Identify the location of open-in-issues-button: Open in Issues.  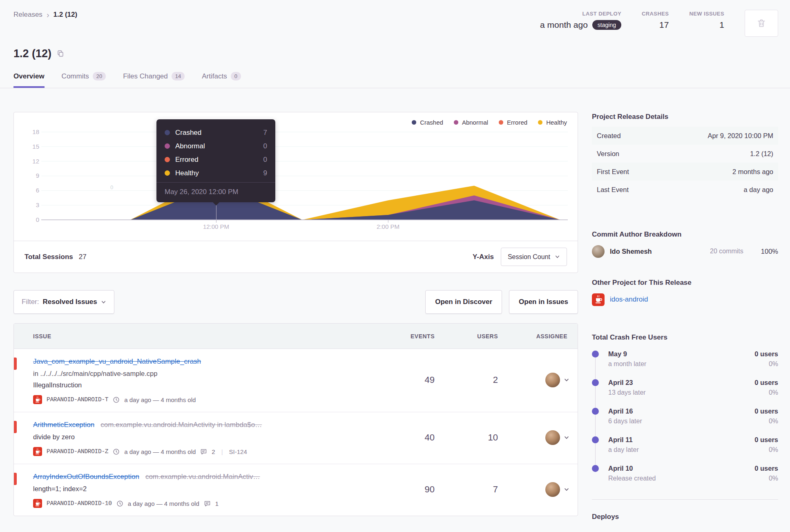
(543, 302).